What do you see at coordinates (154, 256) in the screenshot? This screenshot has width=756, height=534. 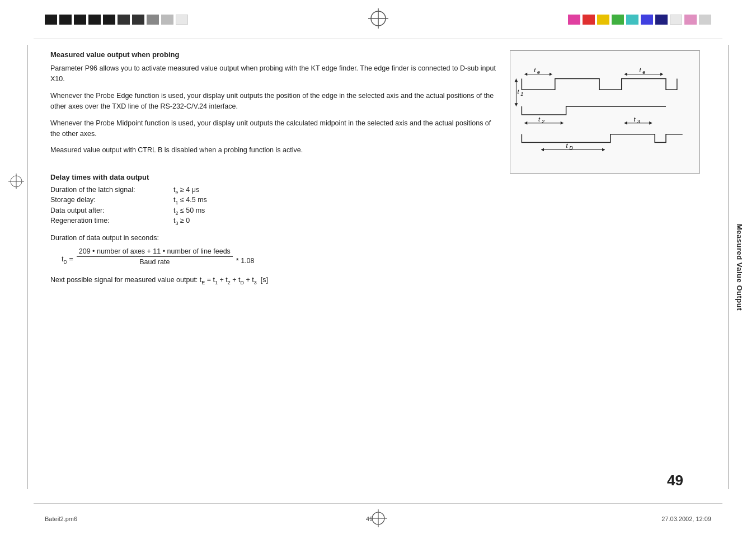 I see `formula-fraction: 209 • number of axes + 11 • number of li…` at bounding box center [154, 256].